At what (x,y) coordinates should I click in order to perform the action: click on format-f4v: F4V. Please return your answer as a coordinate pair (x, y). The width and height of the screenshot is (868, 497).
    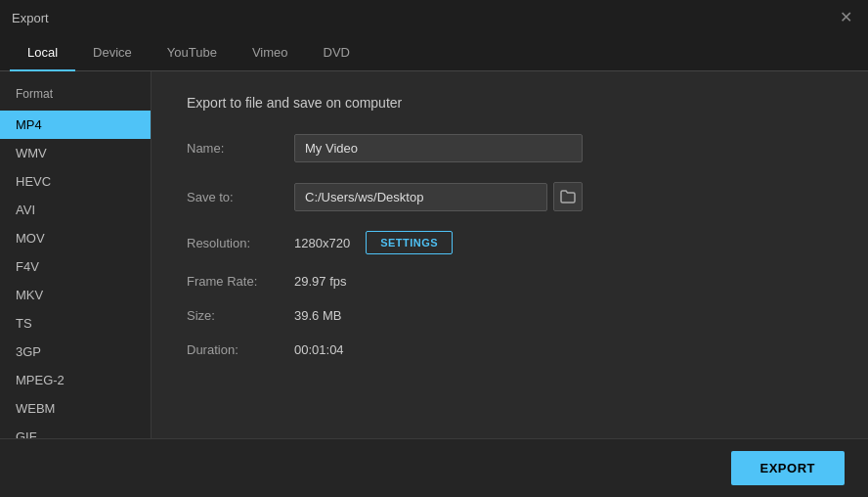
    Looking at the image, I should click on (75, 266).